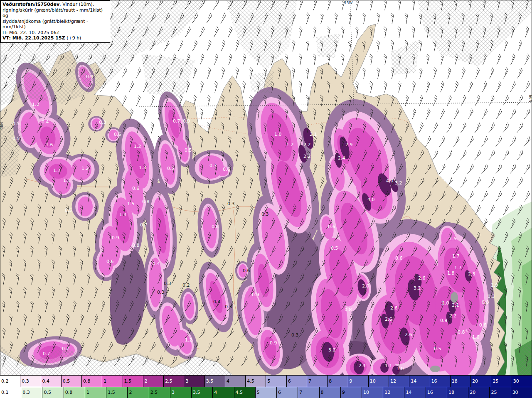 The height and width of the screenshot is (398, 532). Describe the element at coordinates (31, 4) in the screenshot. I see `model-name: Veðurstofan/IS750dev` at that location.